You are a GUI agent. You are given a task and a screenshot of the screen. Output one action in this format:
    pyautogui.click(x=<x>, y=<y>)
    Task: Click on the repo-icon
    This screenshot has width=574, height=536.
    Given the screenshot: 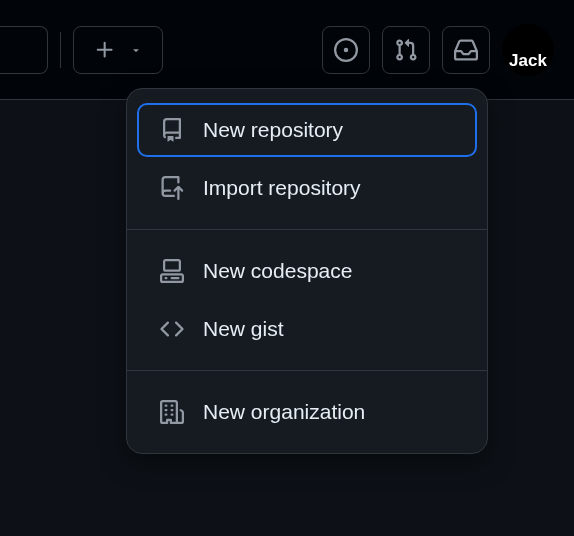 What is the action you would take?
    pyautogui.click(x=172, y=130)
    